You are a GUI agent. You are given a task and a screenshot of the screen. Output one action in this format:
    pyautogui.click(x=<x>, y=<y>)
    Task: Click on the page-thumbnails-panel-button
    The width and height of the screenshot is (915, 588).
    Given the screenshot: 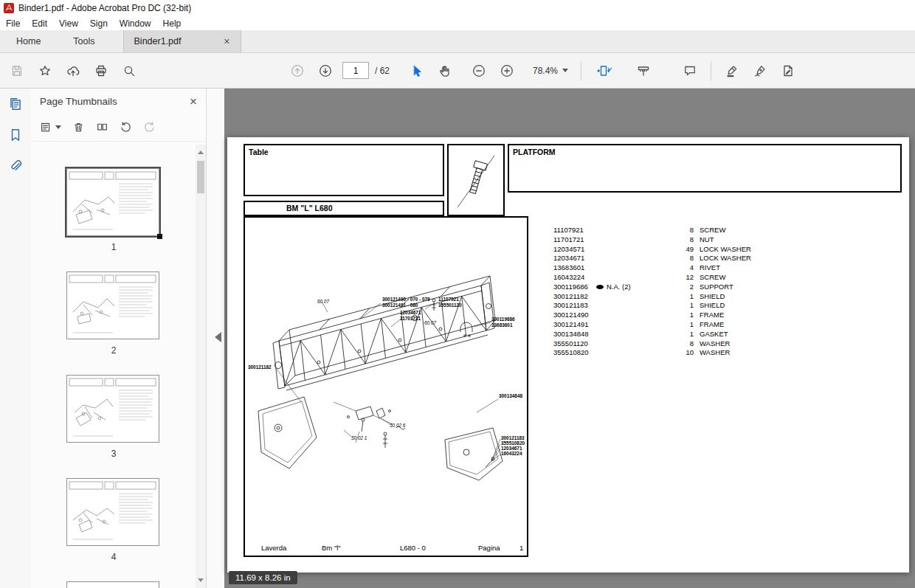 What is the action you would take?
    pyautogui.click(x=15, y=104)
    